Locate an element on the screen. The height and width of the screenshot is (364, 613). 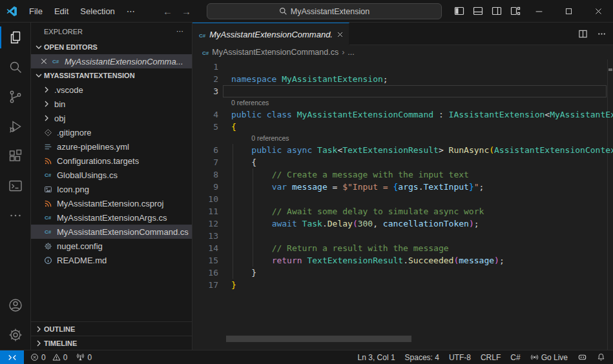
go-live-button: Go Live is located at coordinates (549, 358).